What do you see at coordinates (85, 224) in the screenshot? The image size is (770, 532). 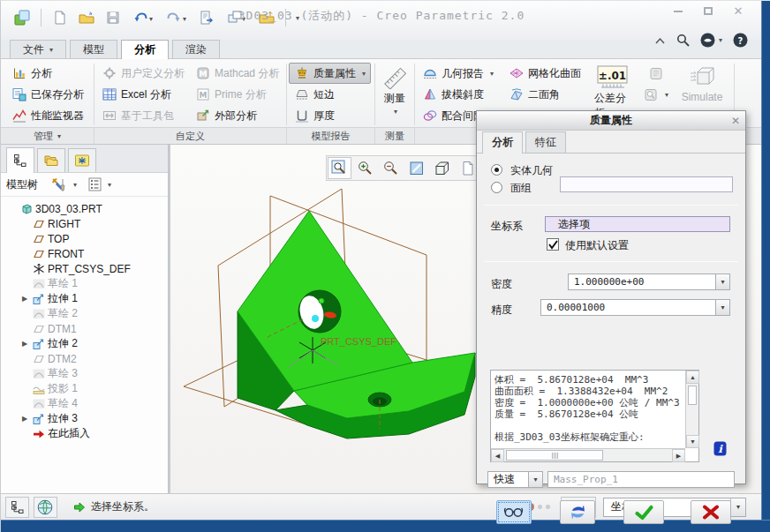 I see `tree-item: RIGHT` at bounding box center [85, 224].